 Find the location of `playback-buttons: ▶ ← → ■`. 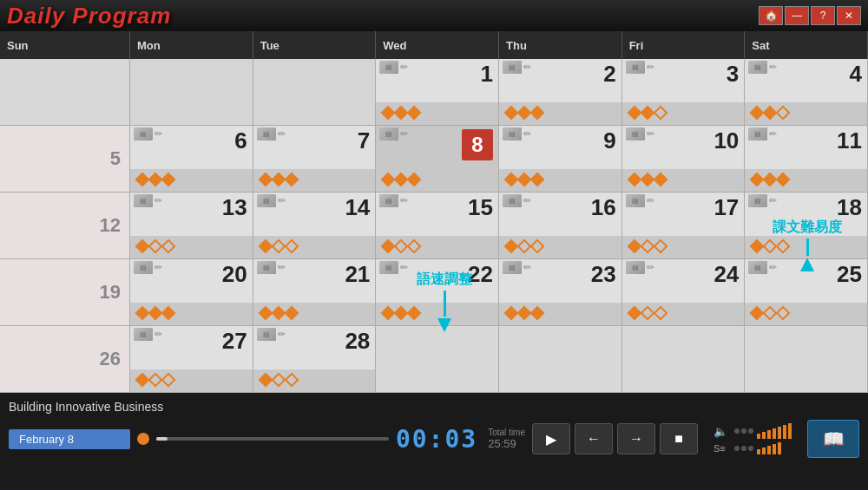

playback-buttons: ▶ ← → ■ is located at coordinates (615, 439).